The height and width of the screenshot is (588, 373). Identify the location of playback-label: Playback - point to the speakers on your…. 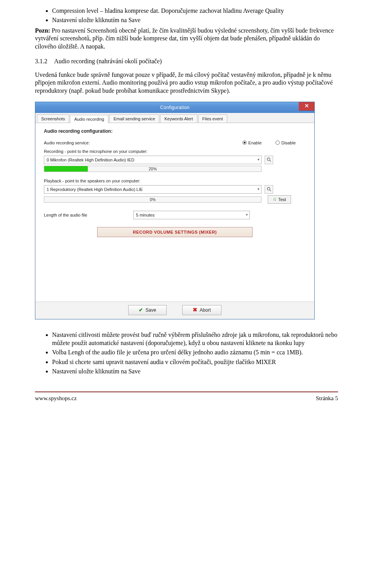
(175, 181).